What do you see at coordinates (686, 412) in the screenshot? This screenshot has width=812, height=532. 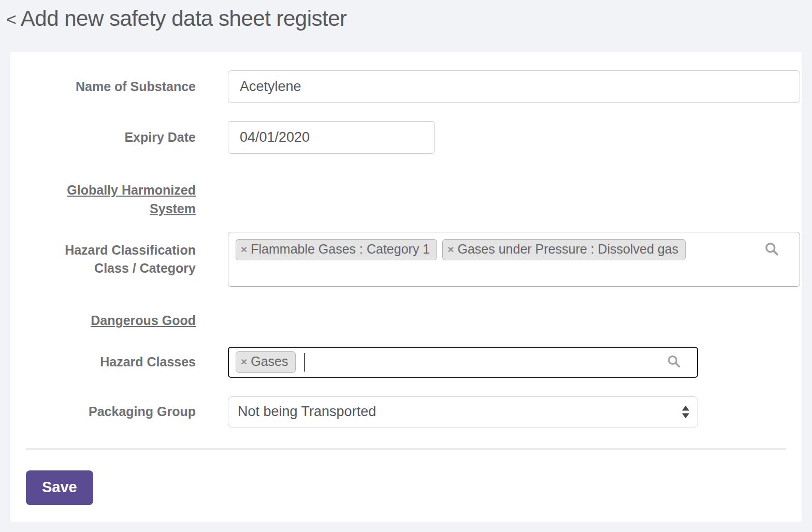 I see `select-arrows-icon` at bounding box center [686, 412].